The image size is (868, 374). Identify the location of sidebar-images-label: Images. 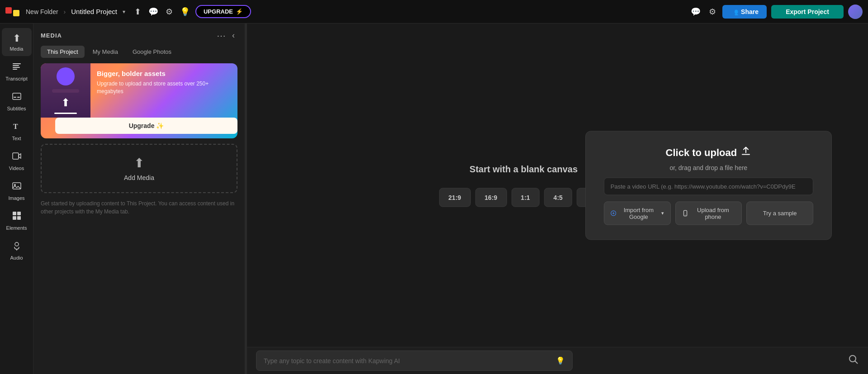
(16, 198).